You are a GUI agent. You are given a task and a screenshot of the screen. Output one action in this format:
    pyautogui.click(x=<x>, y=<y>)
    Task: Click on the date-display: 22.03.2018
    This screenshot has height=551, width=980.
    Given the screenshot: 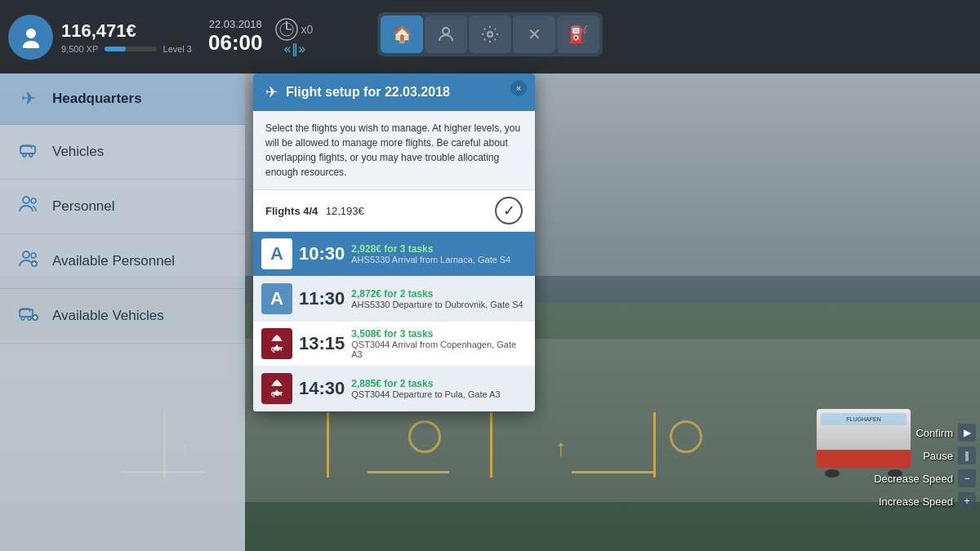 What is the action you would take?
    pyautogui.click(x=235, y=24)
    